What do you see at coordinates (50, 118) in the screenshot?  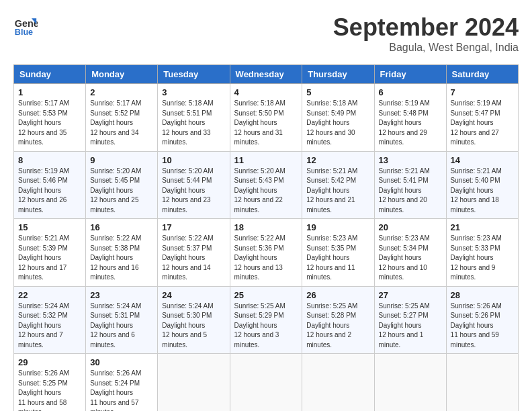 I see `calendar-cell: 1 Sunrise: 5:17 AMSunset: 5:53 PMDayligh…` at bounding box center [50, 118].